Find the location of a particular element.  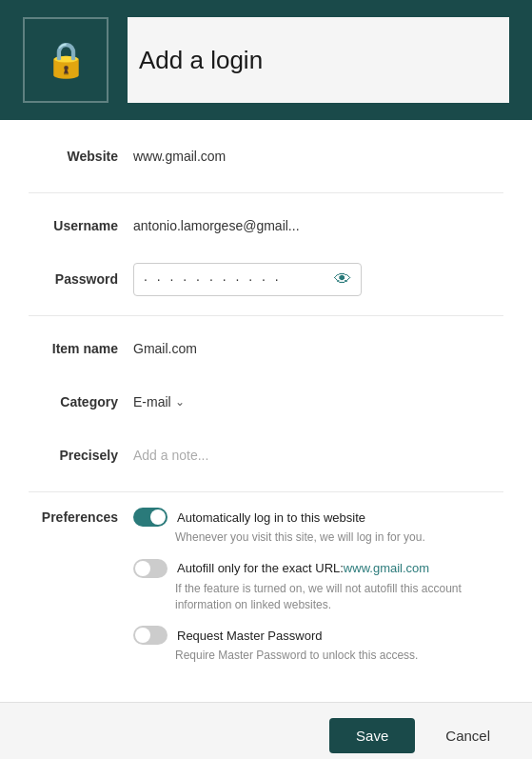

toggle-track-off is located at coordinates (150, 569).